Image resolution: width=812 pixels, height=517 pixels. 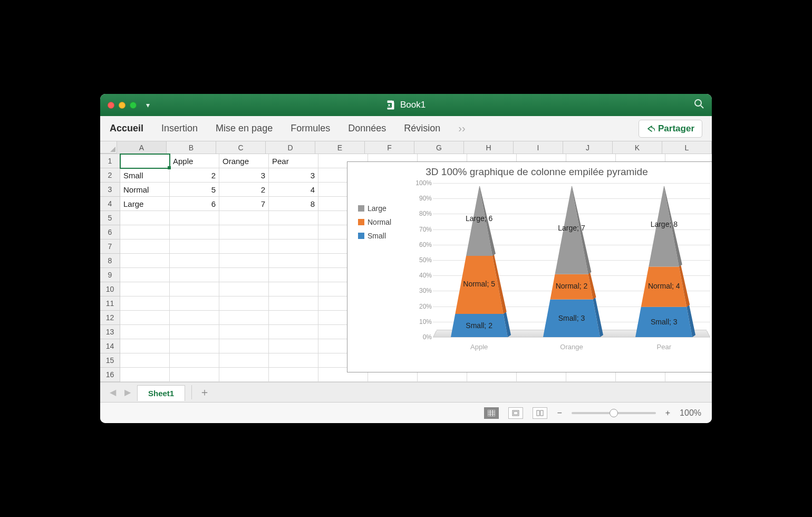 What do you see at coordinates (668, 413) in the screenshot?
I see `zoom-in-button: +` at bounding box center [668, 413].